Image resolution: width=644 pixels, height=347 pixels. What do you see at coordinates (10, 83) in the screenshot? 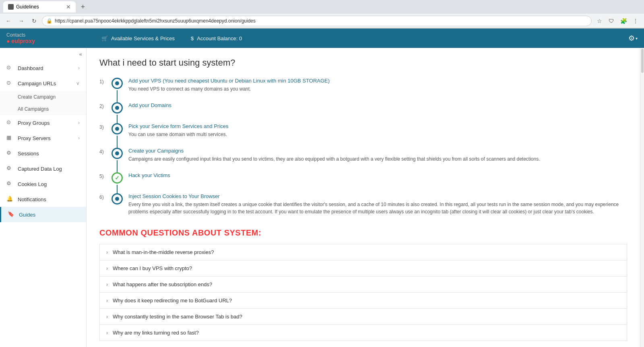
I see `campaign-urls-icon: ⊙` at bounding box center [10, 83].